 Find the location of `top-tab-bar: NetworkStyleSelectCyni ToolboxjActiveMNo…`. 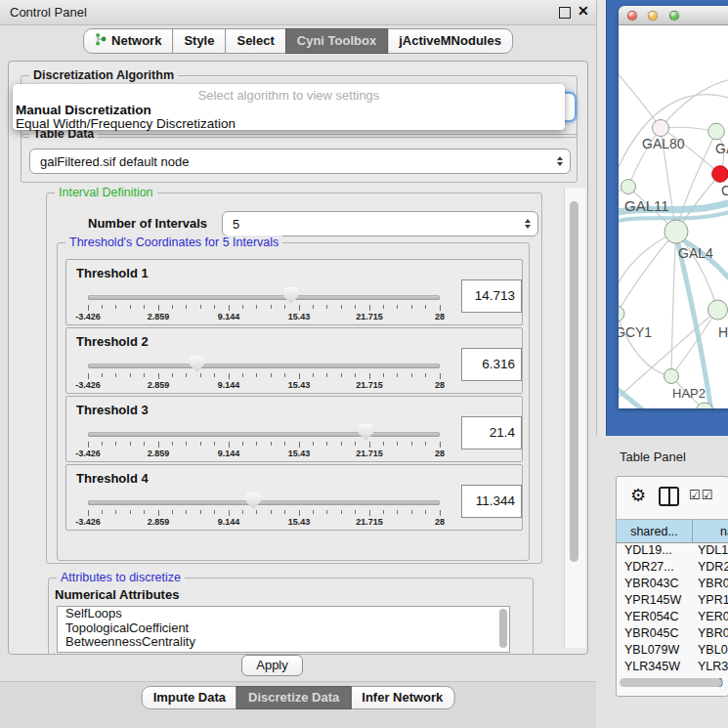

top-tab-bar: NetworkStyleSelectCyni ToolboxjActiveMNo… is located at coordinates (298, 41).